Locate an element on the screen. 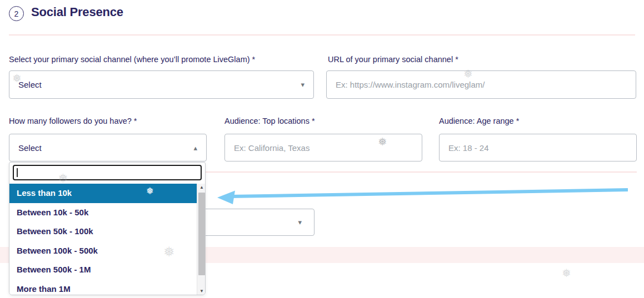 This screenshot has height=298, width=644. dropdown-option: Between 100k - 500k is located at coordinates (103, 251).